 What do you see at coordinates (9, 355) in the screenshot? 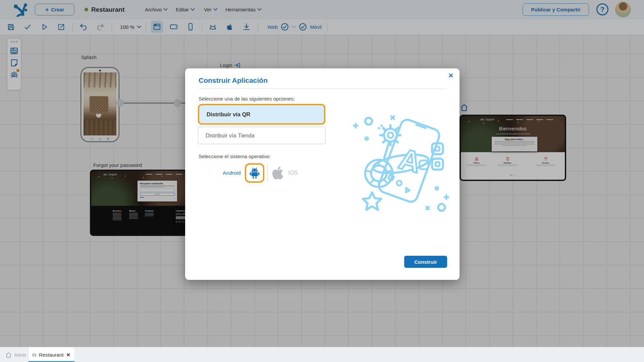
I see `home-icon` at bounding box center [9, 355].